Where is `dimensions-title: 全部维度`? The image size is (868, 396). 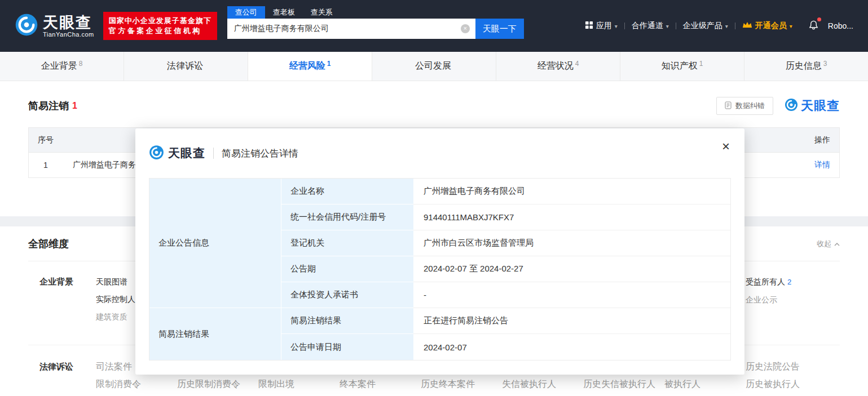 dimensions-title: 全部维度 is located at coordinates (49, 244).